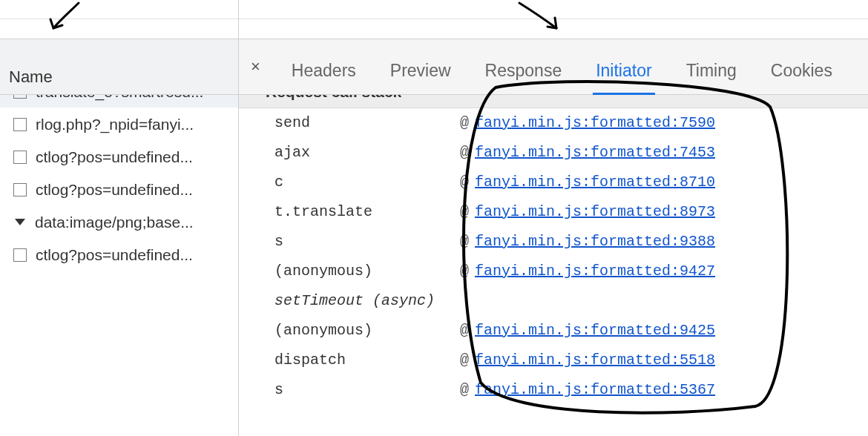  I want to click on stack-frame: send@fanyi.min.js:formatted:7590, so click(564, 129).